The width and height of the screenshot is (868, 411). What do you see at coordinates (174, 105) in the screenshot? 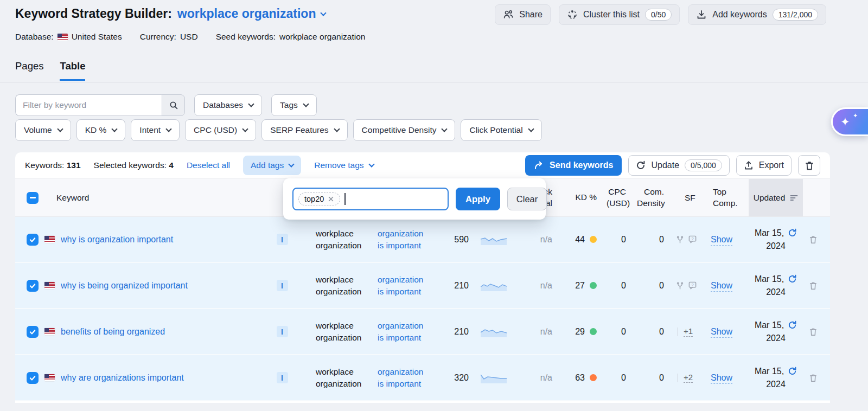
I see `search-icon` at bounding box center [174, 105].